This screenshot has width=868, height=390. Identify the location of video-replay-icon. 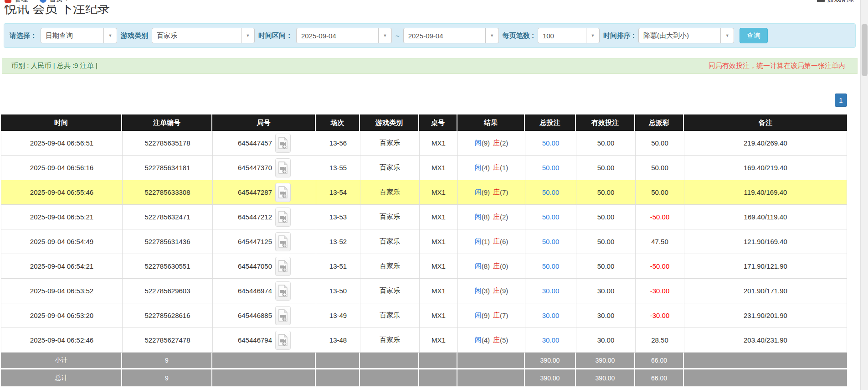
(283, 291).